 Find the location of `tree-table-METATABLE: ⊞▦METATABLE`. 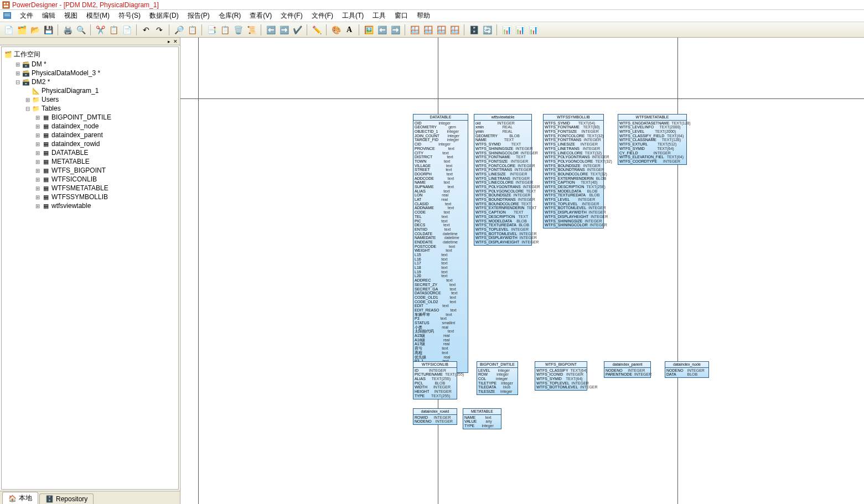

tree-table-METATABLE: ⊞▦METATABLE is located at coordinates (105, 162).